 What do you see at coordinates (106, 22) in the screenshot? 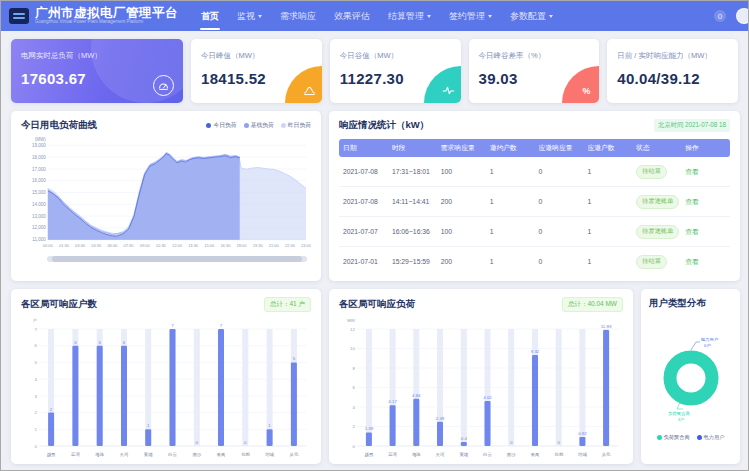
I see `platform-subtitle: Guangzhou Virtual Power Plant Management…` at bounding box center [106, 22].